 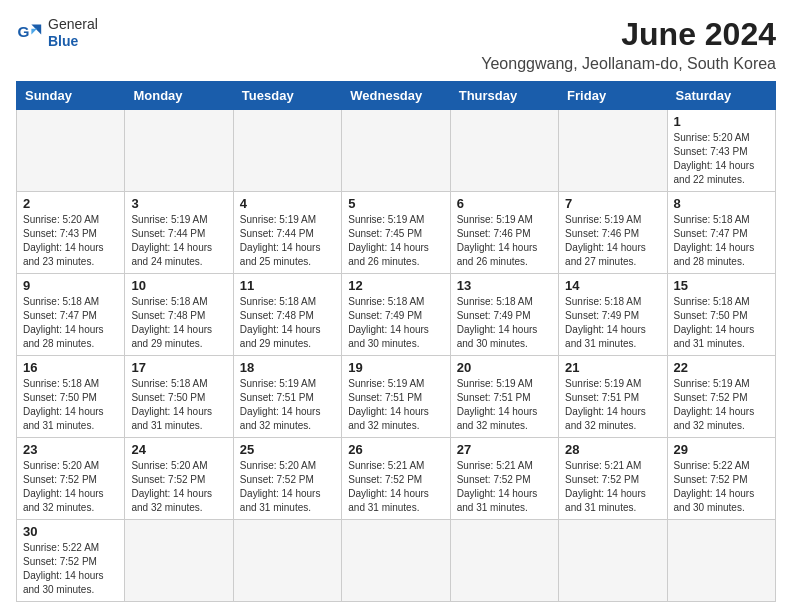 I want to click on day-number: 20, so click(x=504, y=368).